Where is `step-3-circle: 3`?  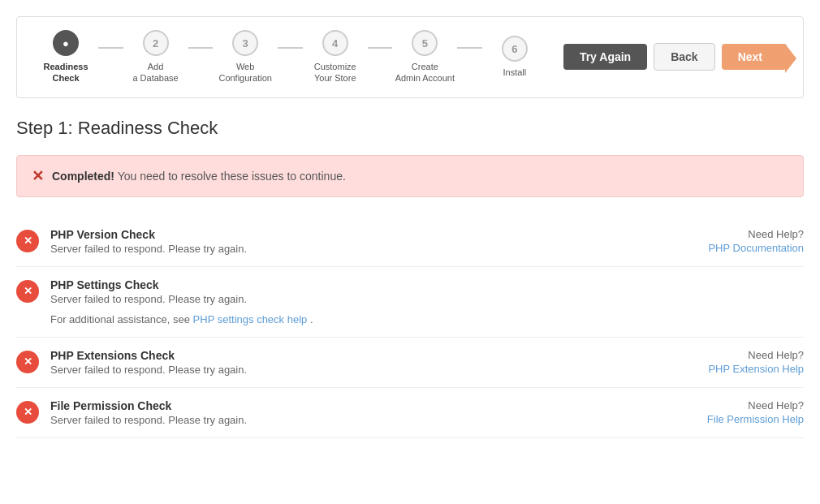 step-3-circle: 3 is located at coordinates (245, 43).